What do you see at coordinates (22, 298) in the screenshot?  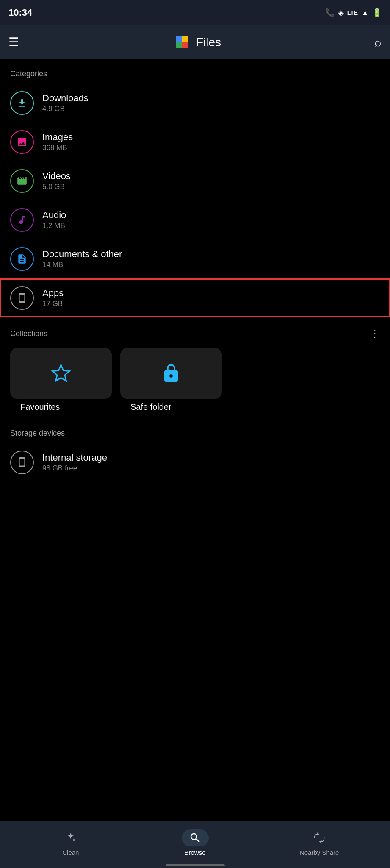 I see `apps-icon-wrap` at bounding box center [22, 298].